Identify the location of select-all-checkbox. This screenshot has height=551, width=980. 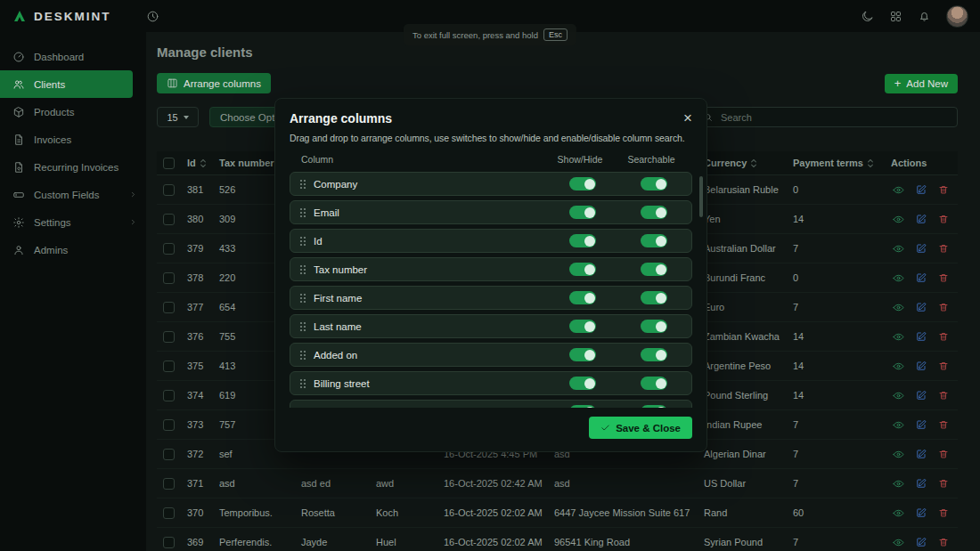
(169, 164).